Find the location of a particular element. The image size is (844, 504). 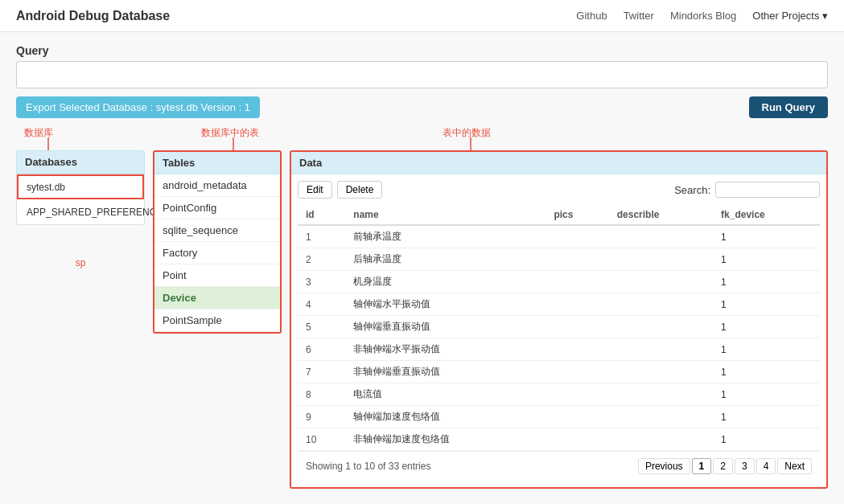

databases-body: sytest.db APP_SHARED_PREFERENCES is located at coordinates (80, 199).